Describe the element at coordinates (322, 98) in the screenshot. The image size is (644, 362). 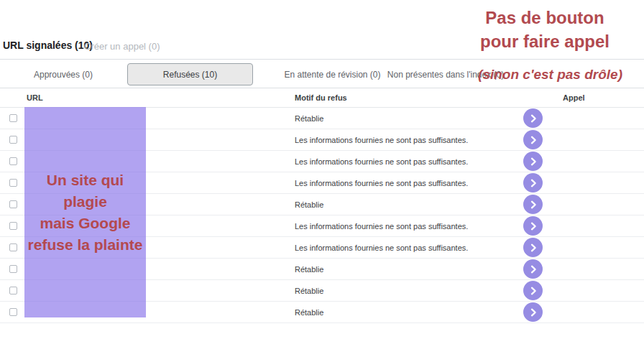
I see `table-header: URL Motif du refus Appel` at that location.